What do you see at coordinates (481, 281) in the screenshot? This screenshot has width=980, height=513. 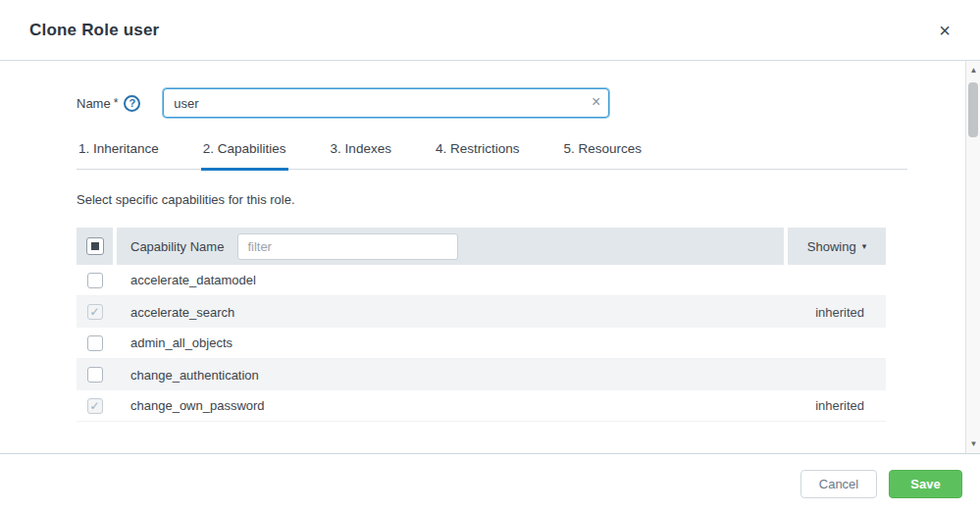 I see `table-row: accelerate_datamodel` at bounding box center [481, 281].